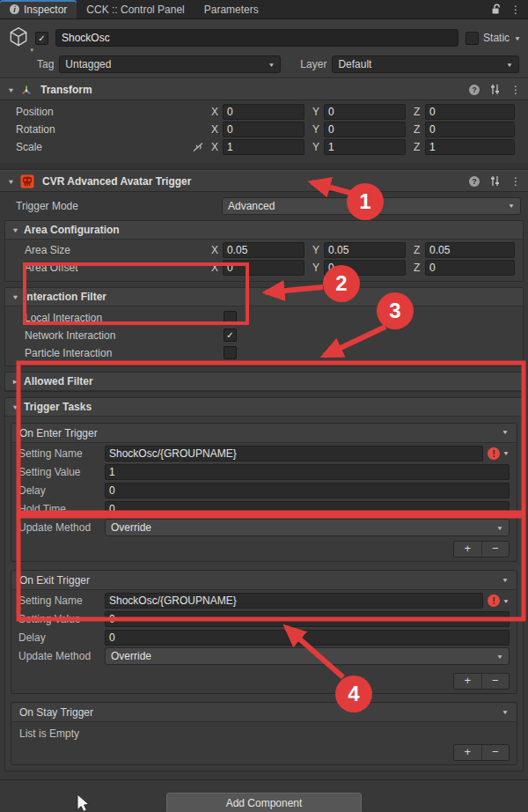 The width and height of the screenshot is (528, 812). Describe the element at coordinates (264, 407) in the screenshot. I see `trigger-tasks-header: ▼ Trigger Tasks` at that location.